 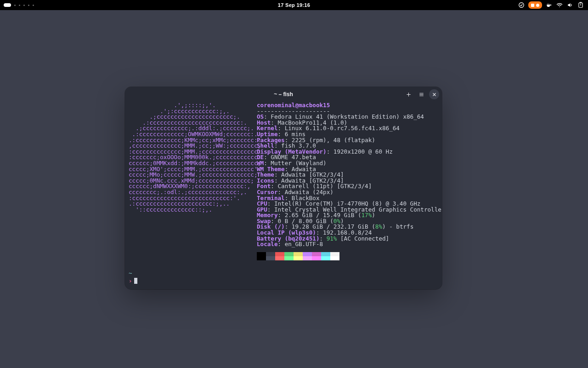 What do you see at coordinates (19, 5) in the screenshot?
I see `workspace-indicator` at bounding box center [19, 5].